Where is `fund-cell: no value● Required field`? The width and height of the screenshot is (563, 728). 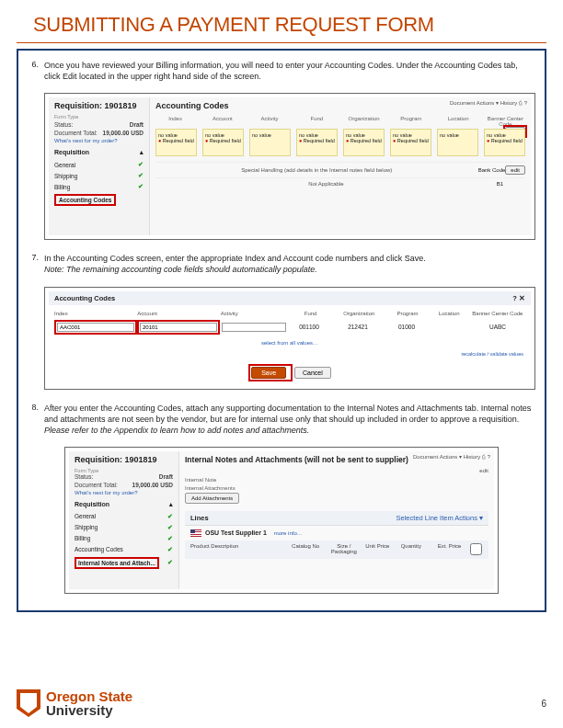
fund-cell: no value● Required field is located at coordinates (316, 142).